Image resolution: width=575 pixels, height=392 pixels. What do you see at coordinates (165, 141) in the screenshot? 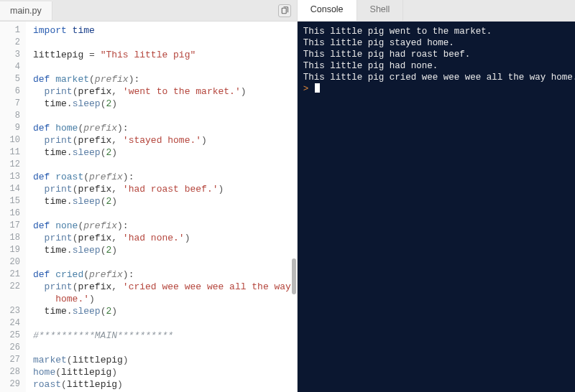
I see `code-line: print(prefix, 'stayed home.')` at bounding box center [165, 141].